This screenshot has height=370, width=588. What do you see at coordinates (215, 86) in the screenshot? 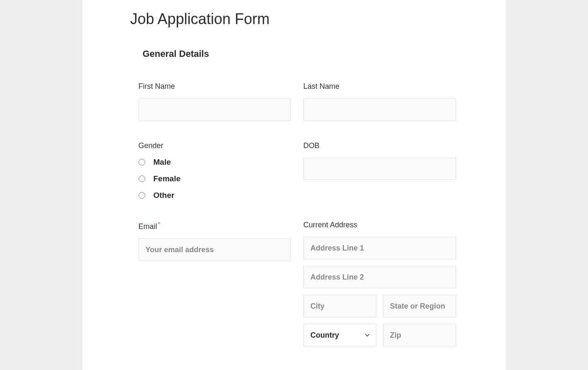
I see `first-name-label: First Name` at bounding box center [215, 86].